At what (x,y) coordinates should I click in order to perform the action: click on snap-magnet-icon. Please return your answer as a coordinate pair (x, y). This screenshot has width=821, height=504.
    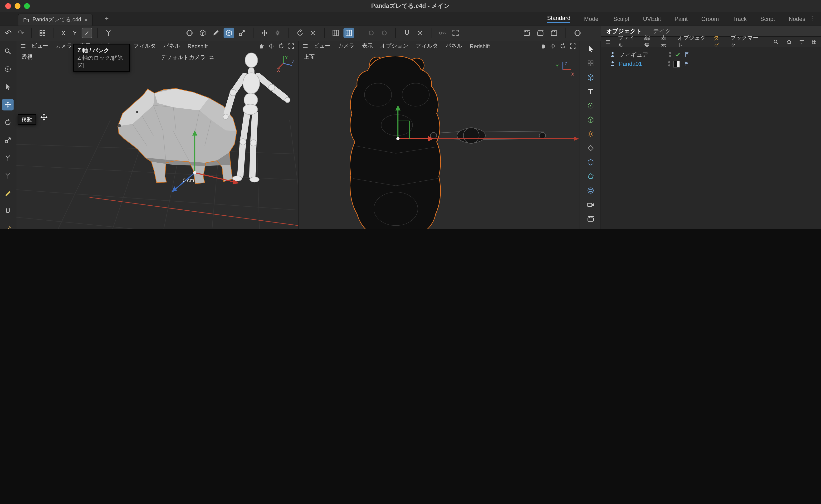
    Looking at the image, I should click on (407, 33).